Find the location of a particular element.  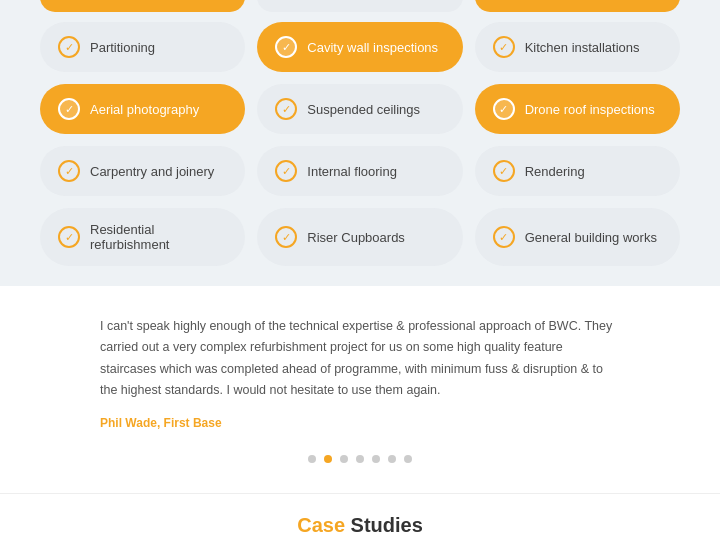

service-label: Riser Cupboards is located at coordinates (356, 238).